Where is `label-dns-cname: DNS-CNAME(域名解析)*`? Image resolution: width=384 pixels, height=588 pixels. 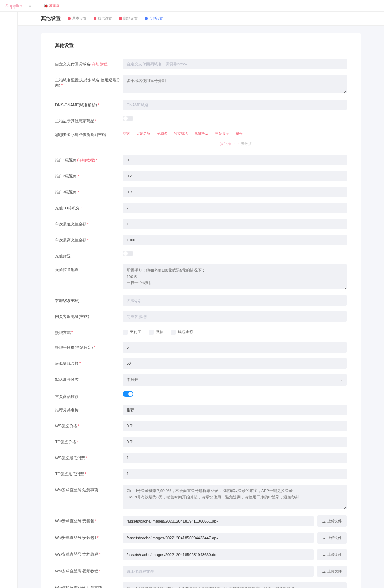
label-dns-cname: DNS-CNAME(域名解析)* is located at coordinates (89, 104).